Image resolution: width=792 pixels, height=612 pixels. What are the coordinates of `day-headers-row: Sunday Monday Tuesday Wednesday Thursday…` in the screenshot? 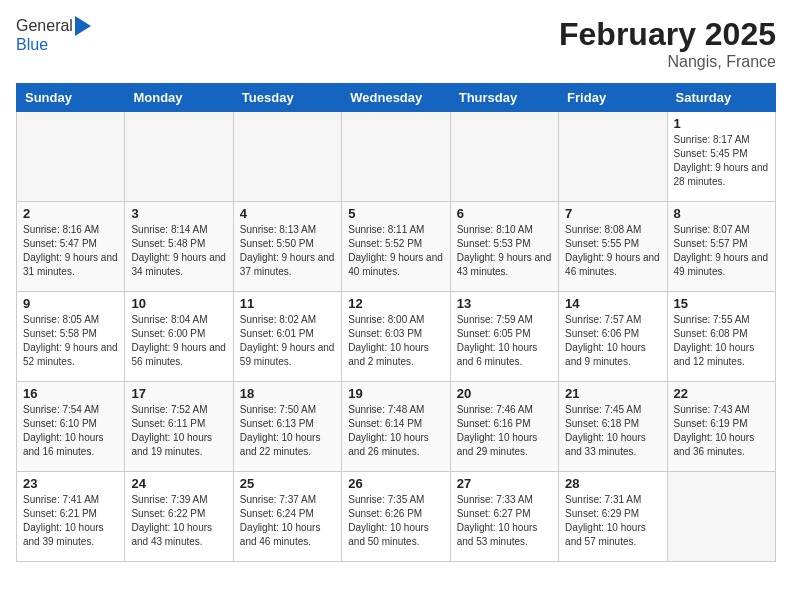 It's located at (396, 98).